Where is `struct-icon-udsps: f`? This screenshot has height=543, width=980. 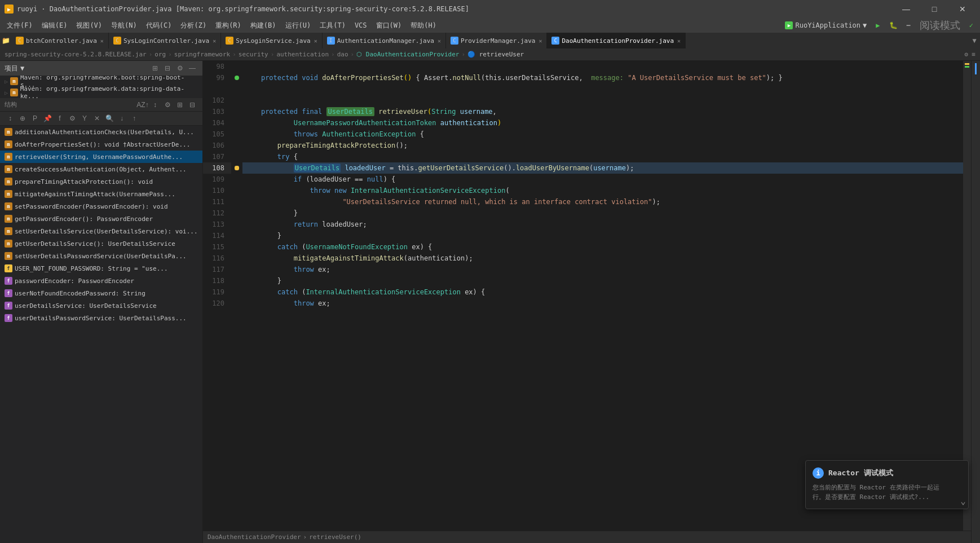
struct-icon-udsps: f is located at coordinates (8, 318).